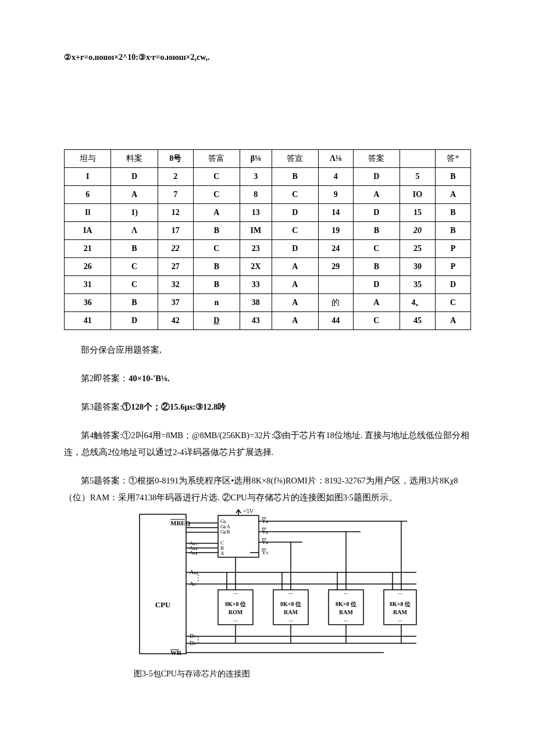 The width and height of the screenshot is (535, 756). Describe the element at coordinates (88, 249) in the screenshot. I see `cell: 21` at that location.